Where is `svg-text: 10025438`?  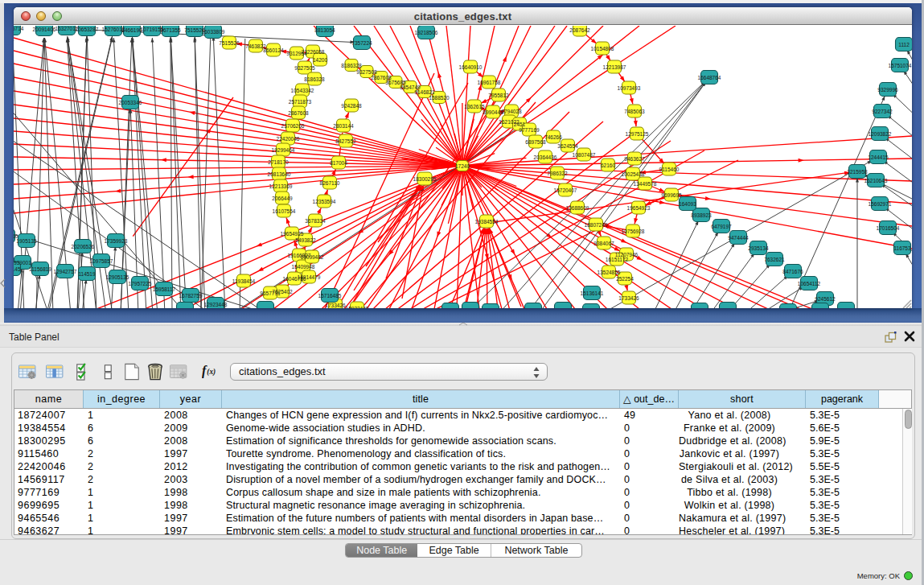
svg-text: 10025438 is located at coordinates (634, 174).